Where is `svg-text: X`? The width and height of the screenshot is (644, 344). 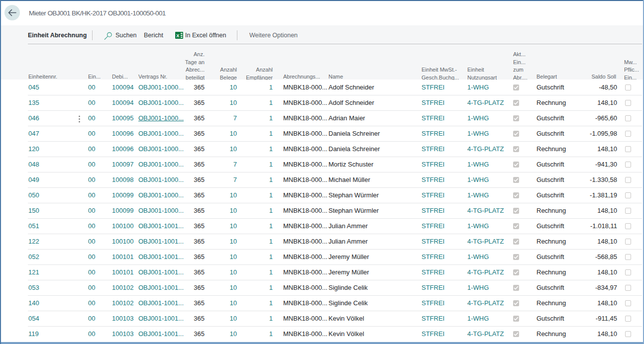 svg-text: X is located at coordinates (178, 36).